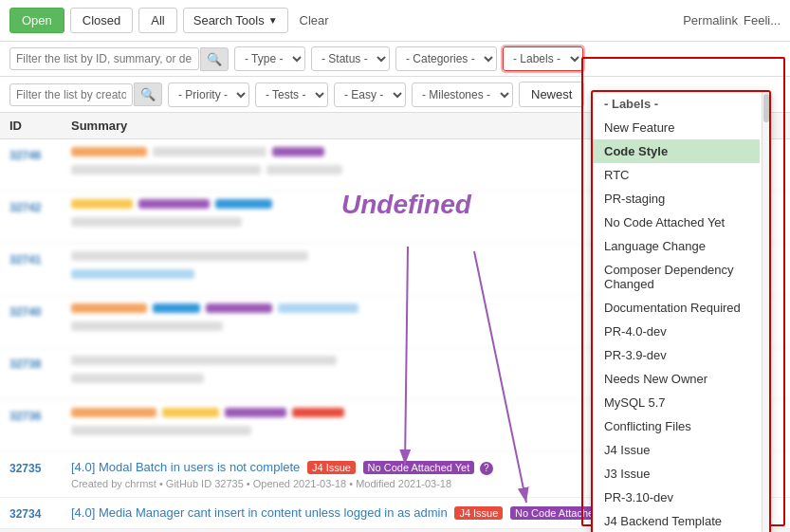  Describe the element at coordinates (676, 247) in the screenshot. I see `dropdown-item-language-change: Language Change` at that location.